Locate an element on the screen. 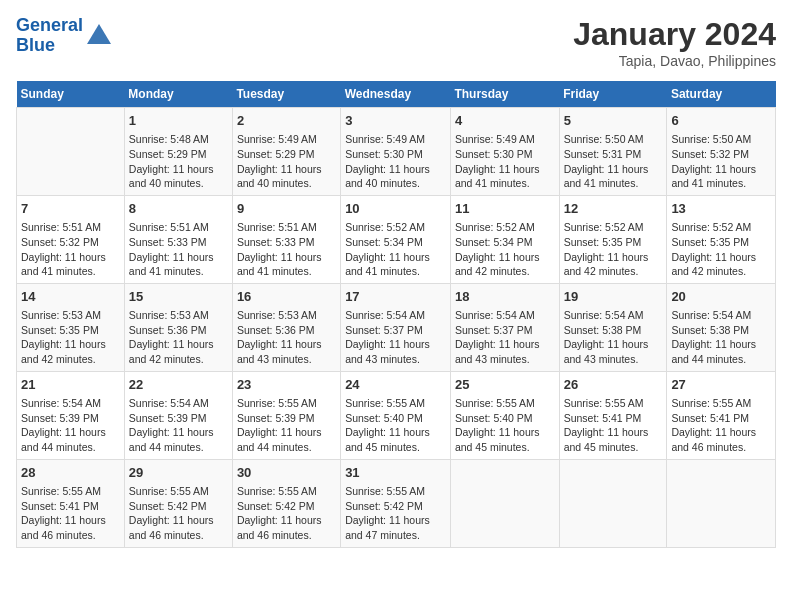 Image resolution: width=792 pixels, height=612 pixels. day-number: 24 is located at coordinates (396, 385).